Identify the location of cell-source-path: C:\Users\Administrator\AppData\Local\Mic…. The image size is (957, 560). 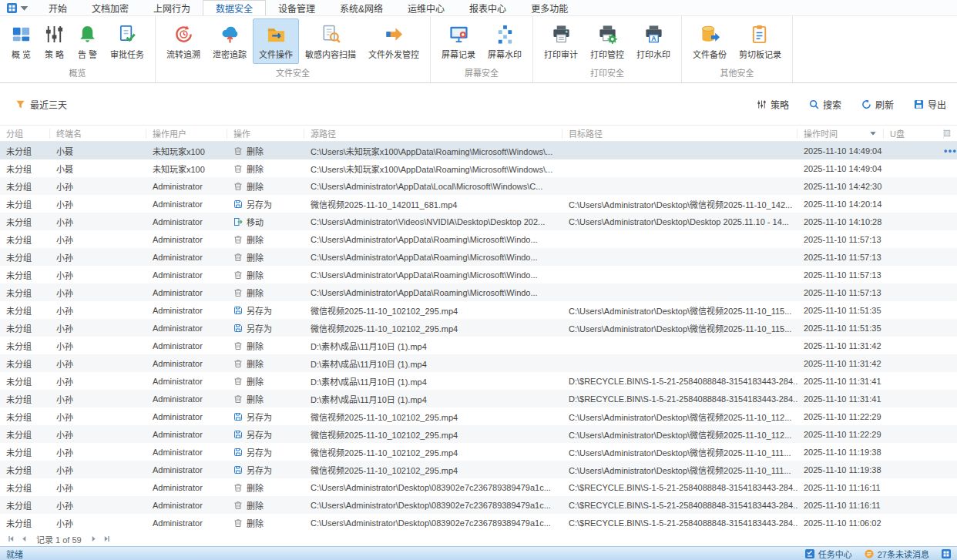
(433, 186).